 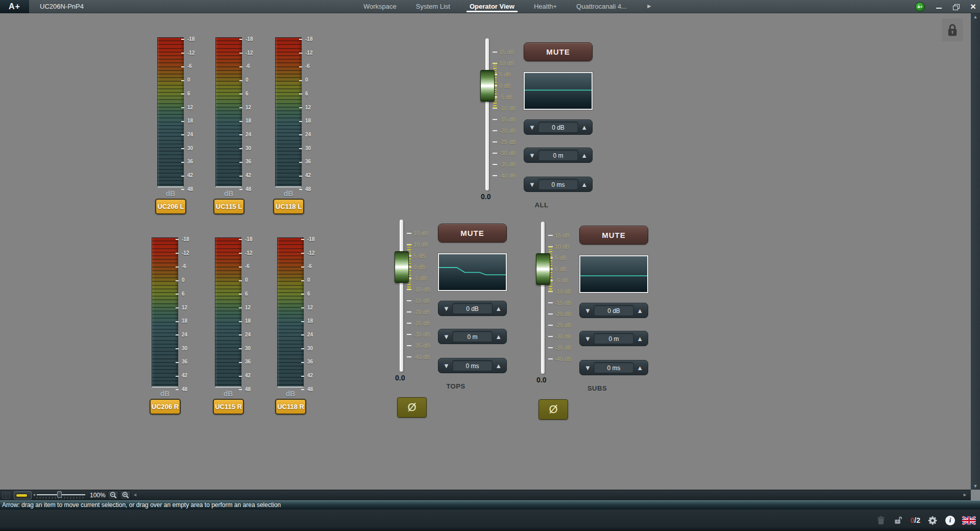 What do you see at coordinates (952, 30) in the screenshot?
I see `view-lock-button` at bounding box center [952, 30].